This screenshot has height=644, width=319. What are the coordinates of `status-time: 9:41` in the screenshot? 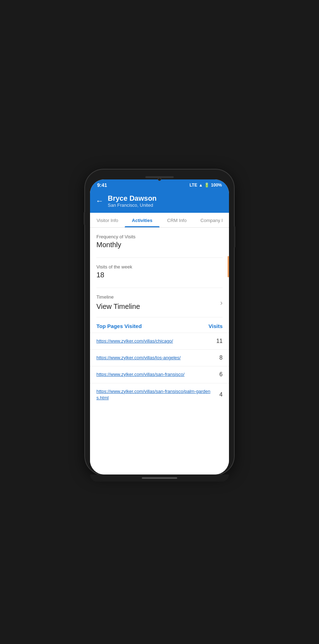 It's located at (102, 185).